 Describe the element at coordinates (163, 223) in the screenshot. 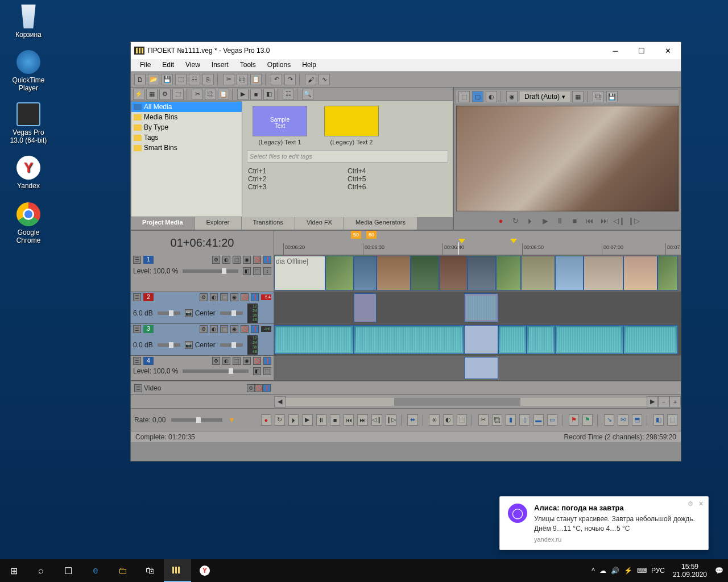

I see `tab-project-media: Project Media` at that location.